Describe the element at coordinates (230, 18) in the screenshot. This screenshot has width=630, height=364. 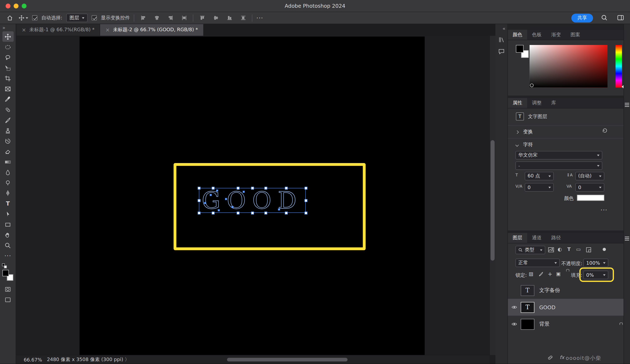
I see `align-bottom-icon` at that location.